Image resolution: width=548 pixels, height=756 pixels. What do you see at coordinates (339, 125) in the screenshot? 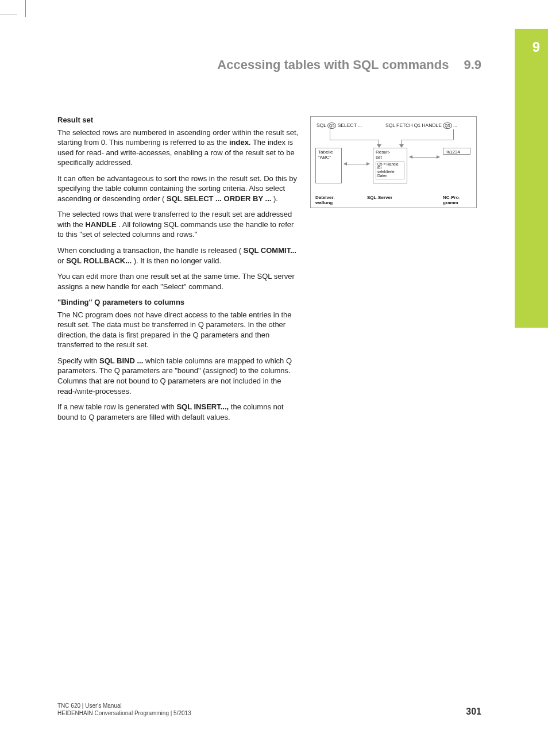
I see `diagram-top-left-label: SQL Q5 SELECT ...` at bounding box center [339, 125].